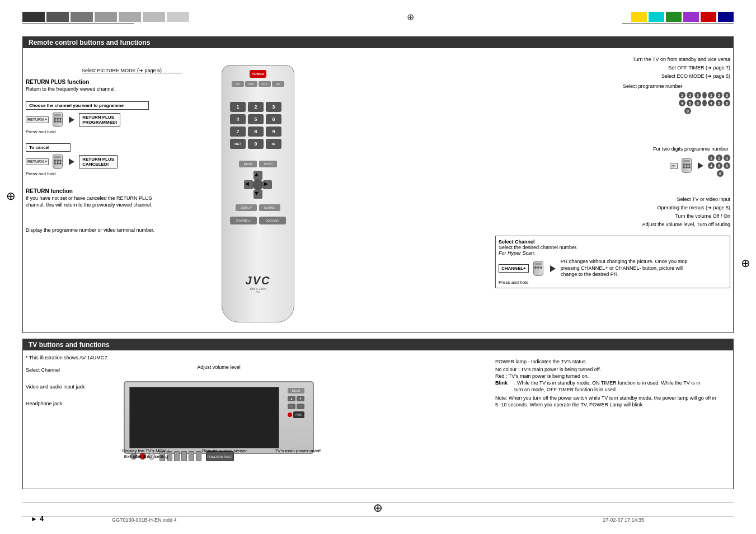 The width and height of the screenshot is (756, 534). What do you see at coordinates (274, 119) in the screenshot?
I see `btn-6: 6` at bounding box center [274, 119].